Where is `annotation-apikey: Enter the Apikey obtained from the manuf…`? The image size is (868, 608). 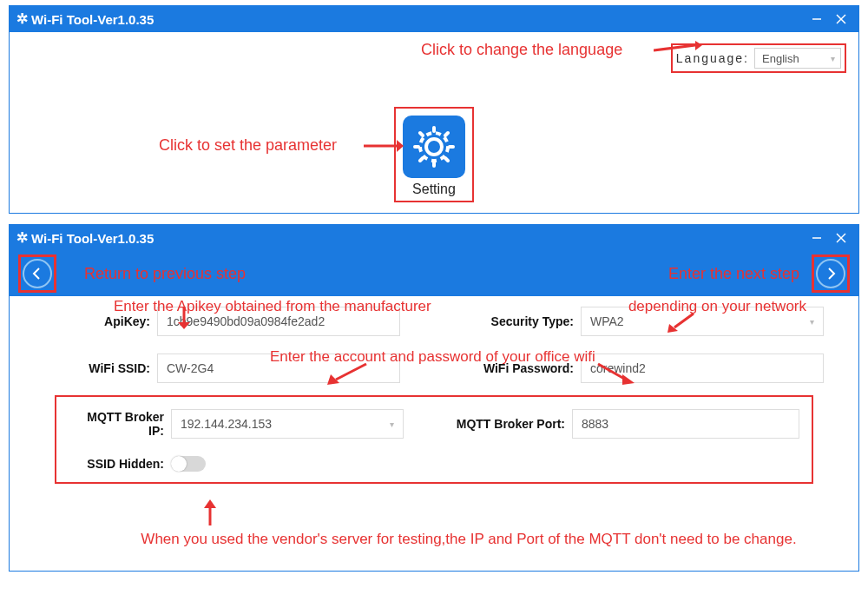 annotation-apikey: Enter the Apikey obtained from the manuf… is located at coordinates (273, 307).